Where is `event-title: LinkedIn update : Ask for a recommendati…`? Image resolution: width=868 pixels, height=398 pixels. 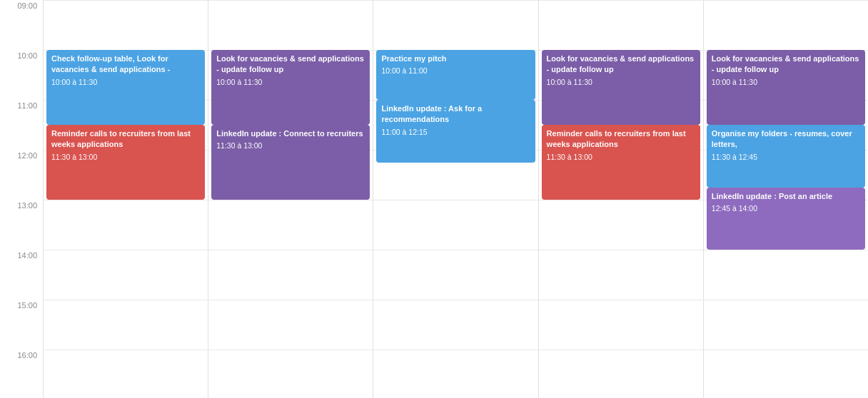
event-title: LinkedIn update : Ask for a recommendati… is located at coordinates (455, 114).